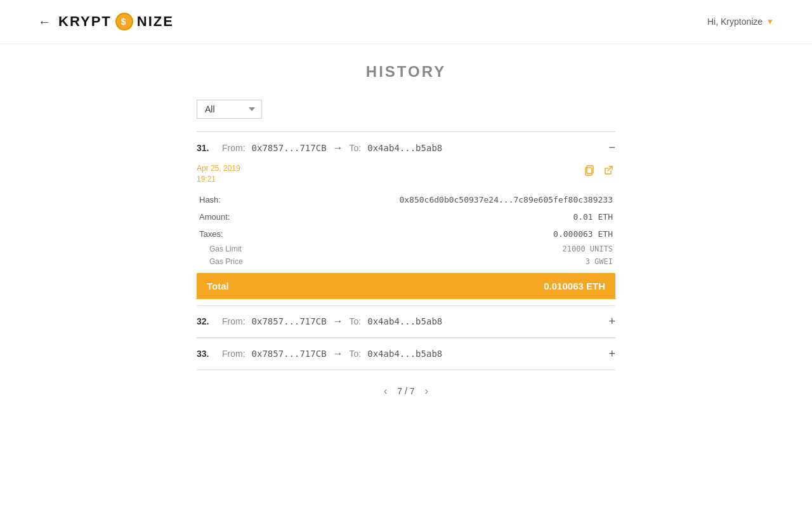  Describe the element at coordinates (406, 72) in the screenshot. I see `page-title: HISTORY` at that location.